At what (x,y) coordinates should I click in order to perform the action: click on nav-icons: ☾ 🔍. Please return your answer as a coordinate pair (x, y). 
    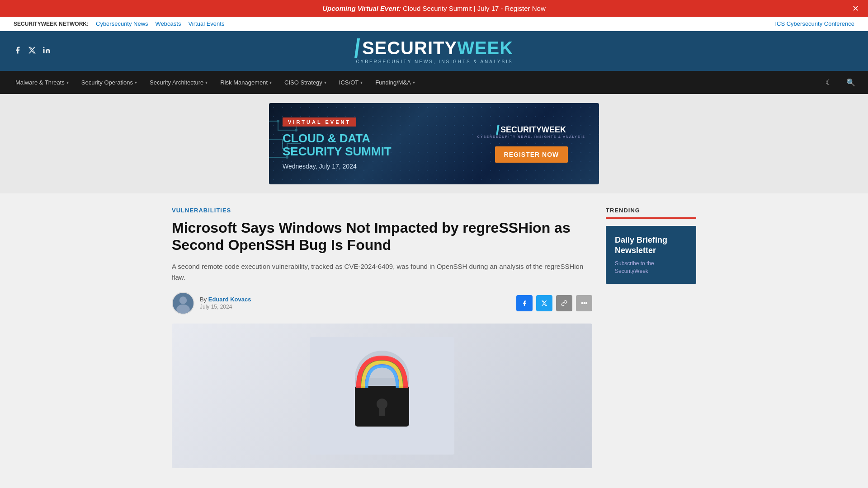
    Looking at the image, I should click on (840, 82).